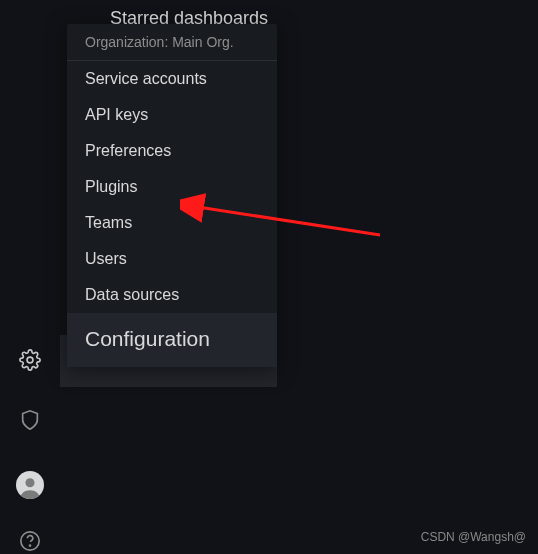 The width and height of the screenshot is (538, 554). What do you see at coordinates (172, 223) in the screenshot?
I see `menu-teams: Teams` at bounding box center [172, 223].